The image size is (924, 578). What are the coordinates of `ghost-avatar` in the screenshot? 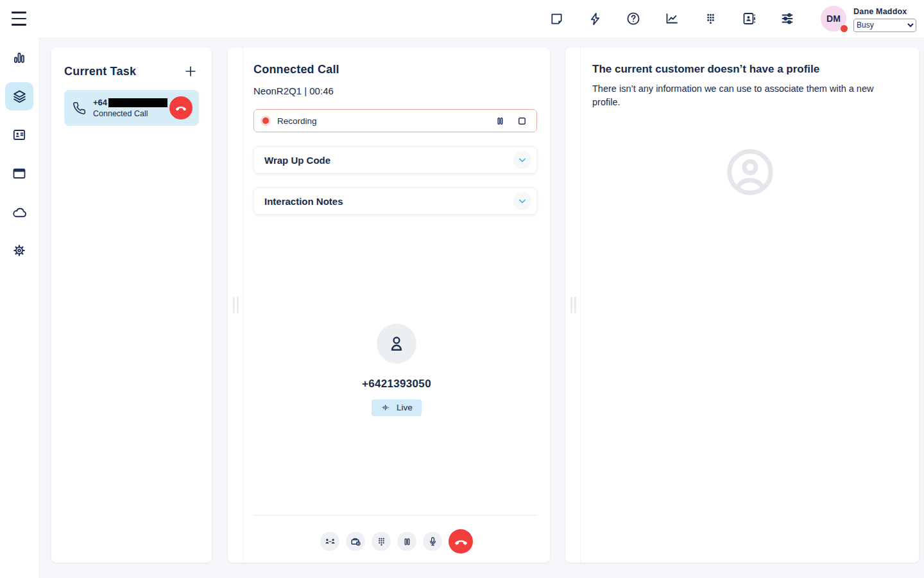 It's located at (749, 172).